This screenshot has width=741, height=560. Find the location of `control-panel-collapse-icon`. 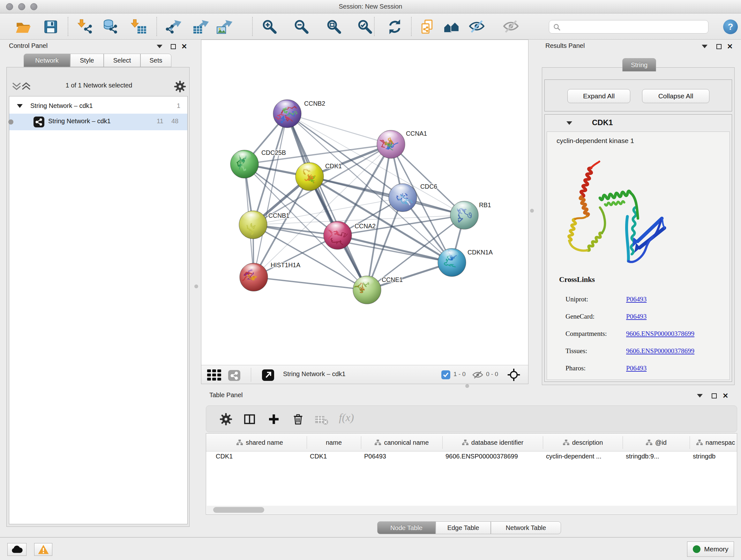

control-panel-collapse-icon is located at coordinates (159, 46).